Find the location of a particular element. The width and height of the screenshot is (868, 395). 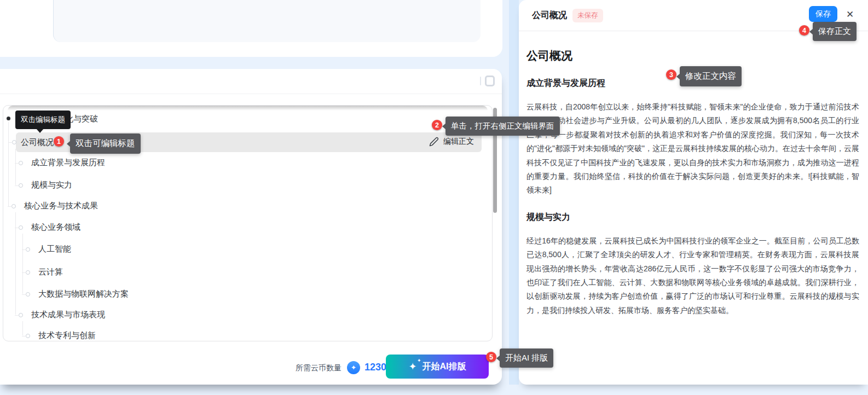

callout-tooltip-4: 保存正文 is located at coordinates (835, 32).